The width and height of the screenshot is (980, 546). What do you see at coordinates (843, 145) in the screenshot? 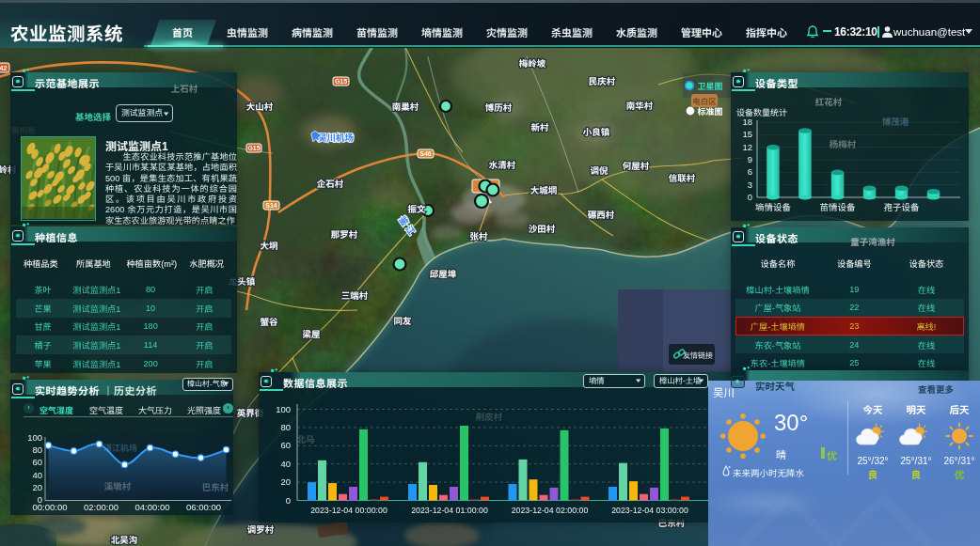
I see `svg-text: 杨梅村` at bounding box center [843, 145].